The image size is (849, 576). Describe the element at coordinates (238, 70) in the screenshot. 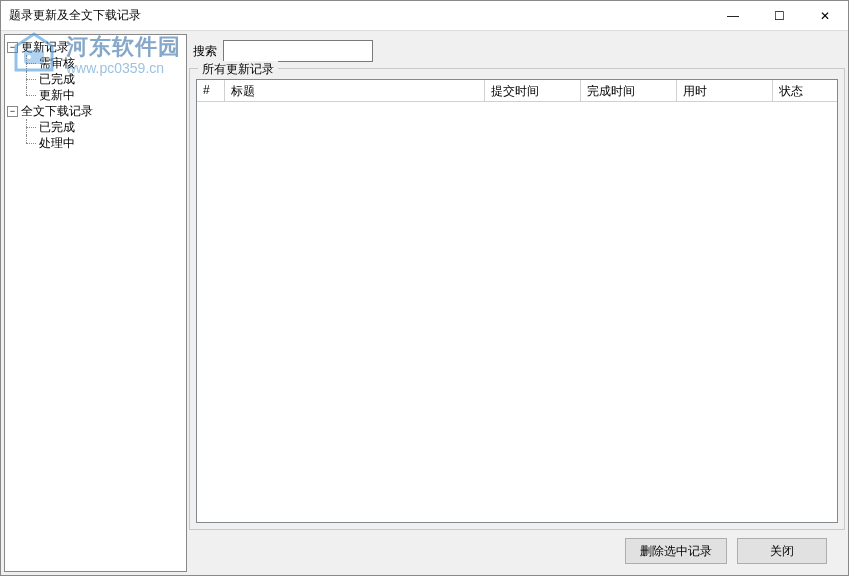

I see `group-title: 所有更新记录` at that location.